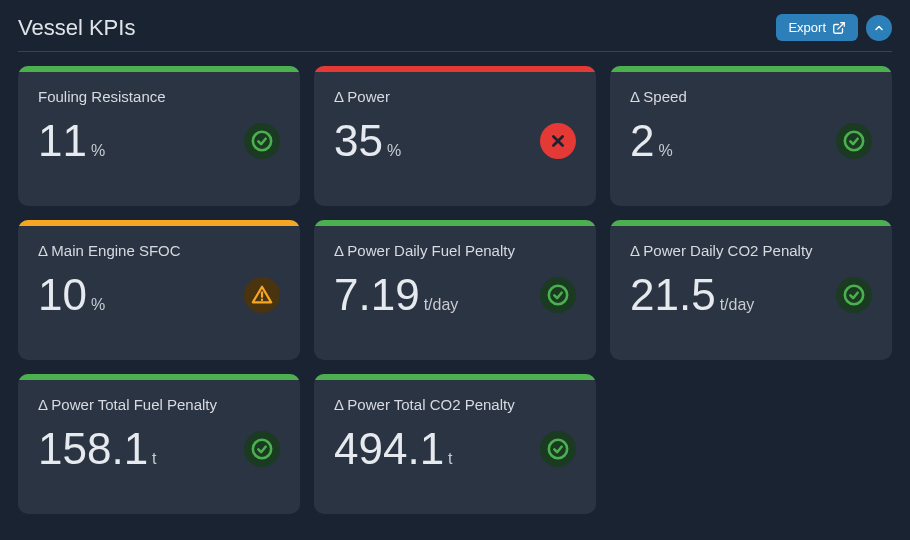 The image size is (910, 540). Describe the element at coordinates (159, 290) in the screenshot. I see `kpi-card: Δ Main Engine SFOC10%` at that location.